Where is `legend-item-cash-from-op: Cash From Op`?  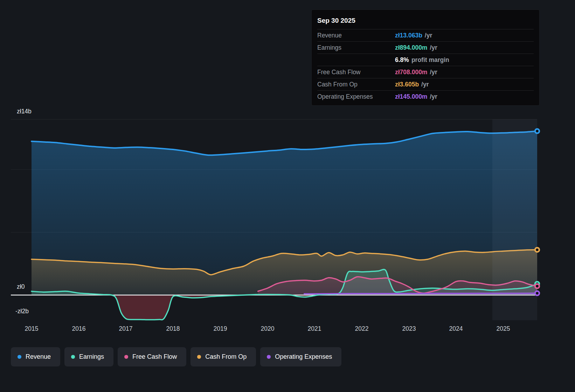
legend-item-cash-from-op: Cash From Op is located at coordinates (223, 357).